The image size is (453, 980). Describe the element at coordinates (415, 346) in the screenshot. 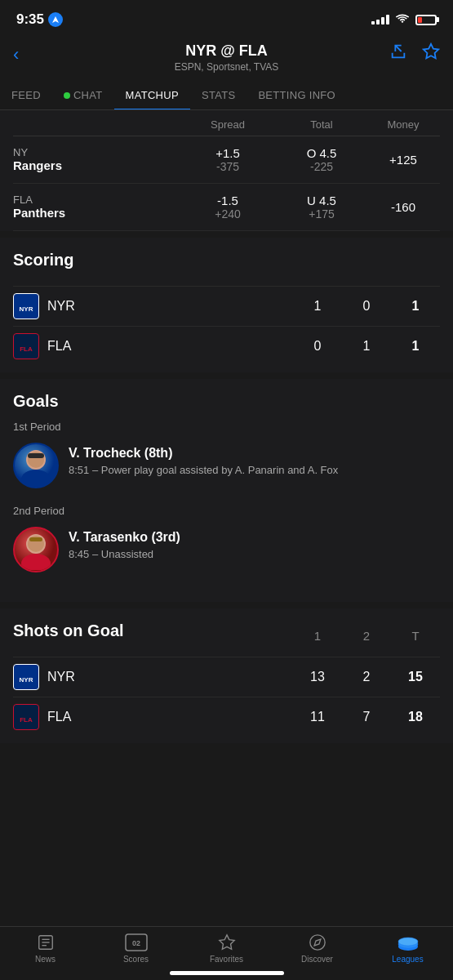

I see `fla-total: 1` at that location.